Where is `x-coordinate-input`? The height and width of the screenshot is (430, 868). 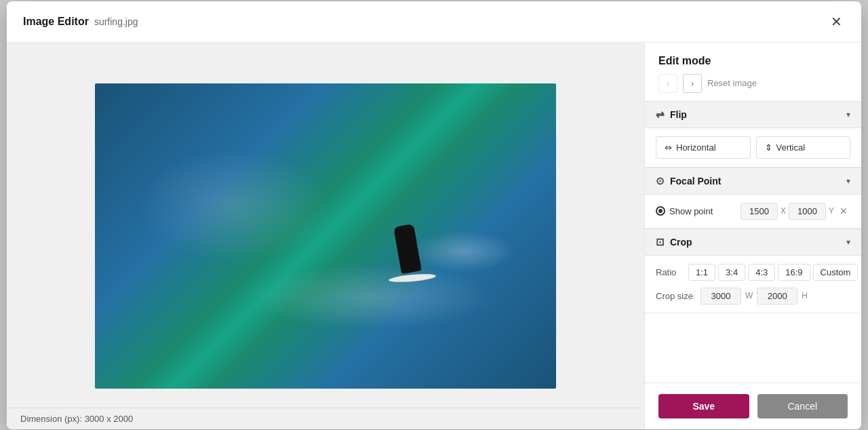
x-coordinate-input is located at coordinates (760, 212).